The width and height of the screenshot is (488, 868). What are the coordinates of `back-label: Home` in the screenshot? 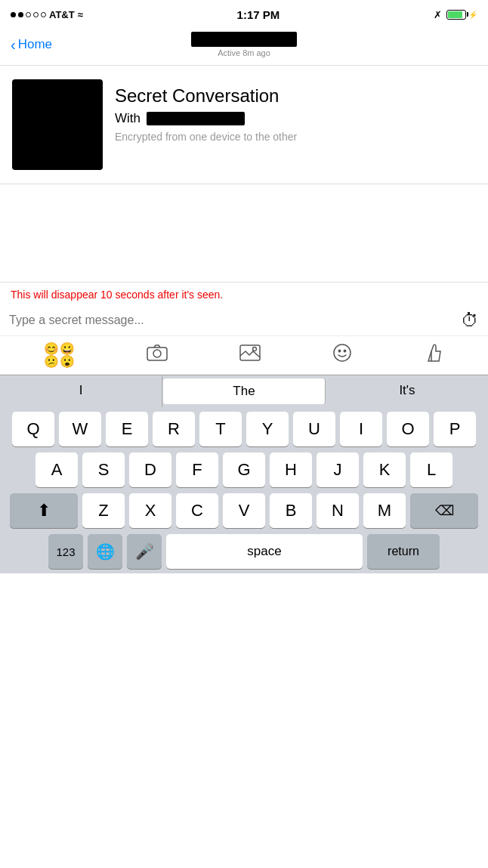 It's located at (35, 45).